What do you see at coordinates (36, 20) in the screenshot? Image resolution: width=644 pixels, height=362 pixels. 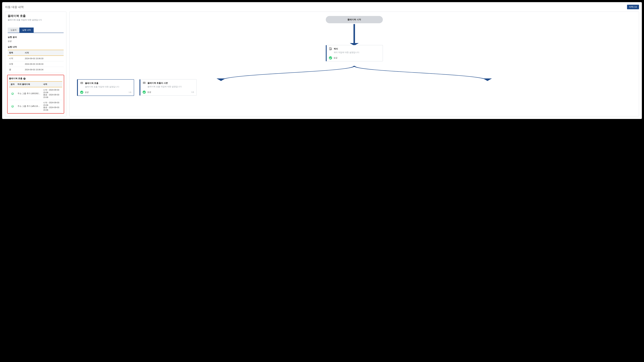 I see `detail-desc: 플레이북 호출 작업에 대한 설명입니다` at bounding box center [36, 20].